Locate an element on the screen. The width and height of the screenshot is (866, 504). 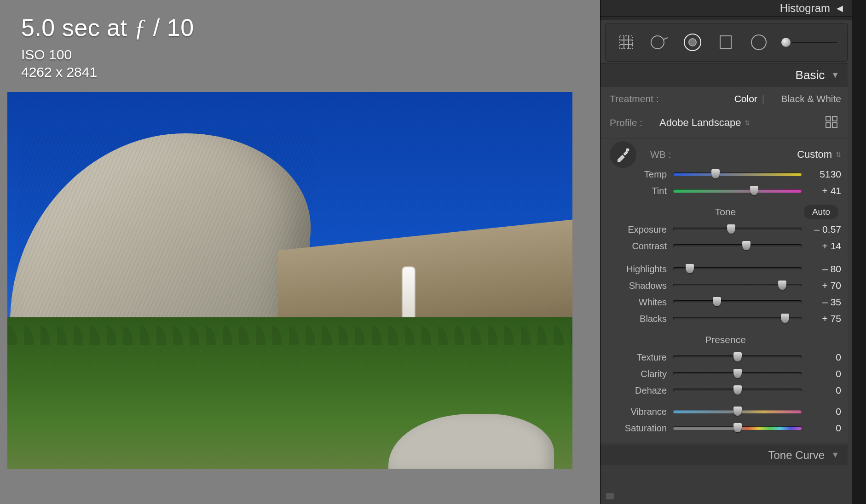
wb-eyedropper-tool is located at coordinates (623, 155).